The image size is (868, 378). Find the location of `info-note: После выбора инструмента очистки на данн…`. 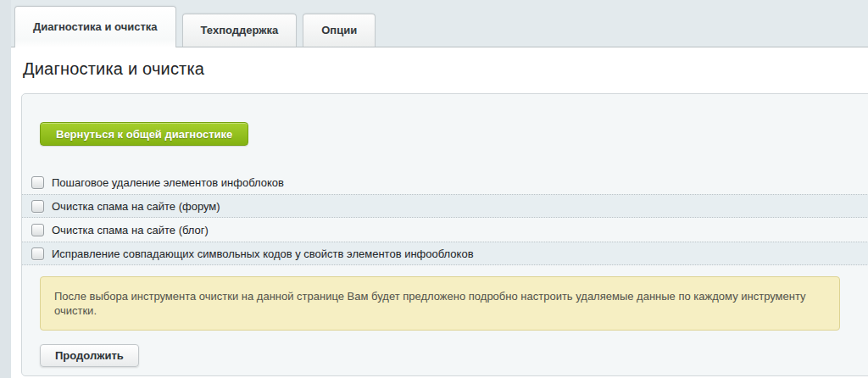

info-note: После выбора инструмента очистки на данн… is located at coordinates (440, 303).